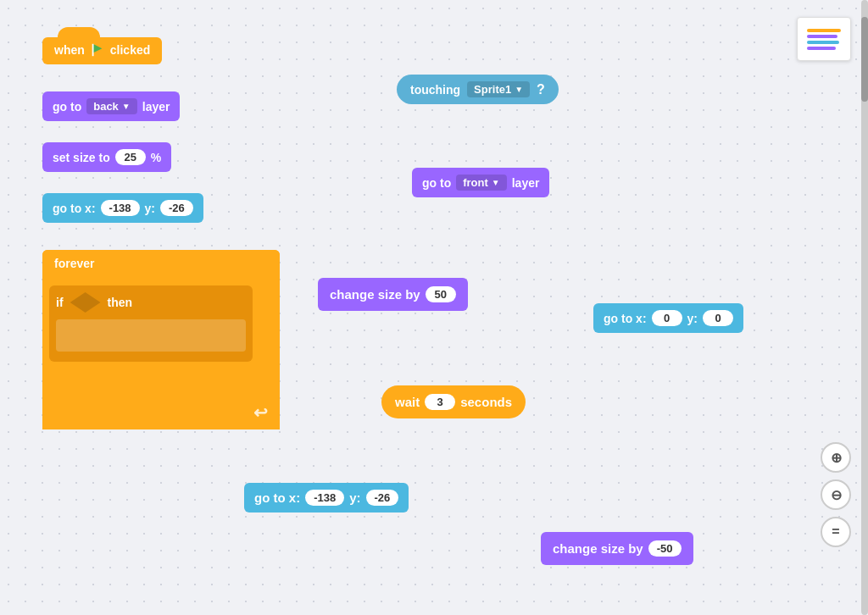  What do you see at coordinates (70, 50) in the screenshot?
I see `when-label: when` at bounding box center [70, 50].